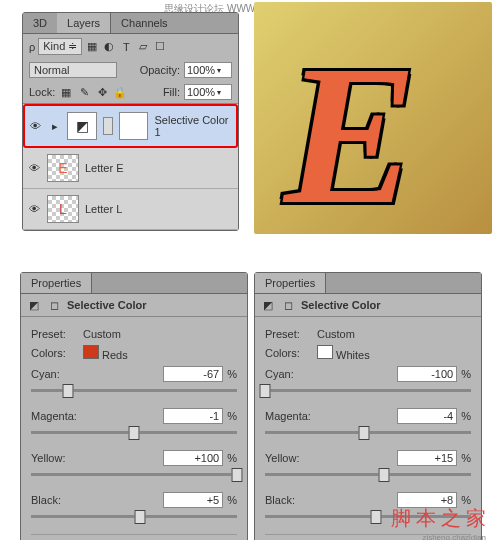  I want to click on layer-row-letter-l: 👁 L Letter L, so click(130, 210).